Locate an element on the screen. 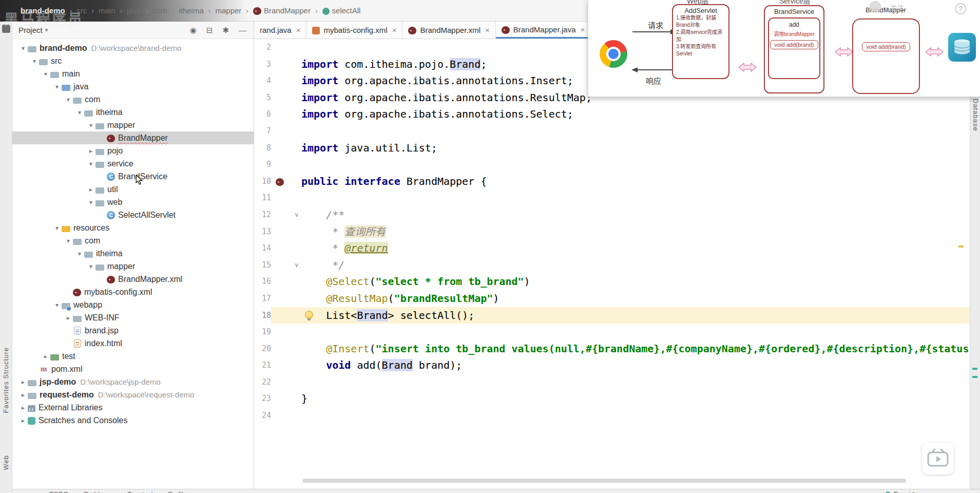 The height and width of the screenshot is (493, 980). code-line: 14 * @return is located at coordinates (612, 249).